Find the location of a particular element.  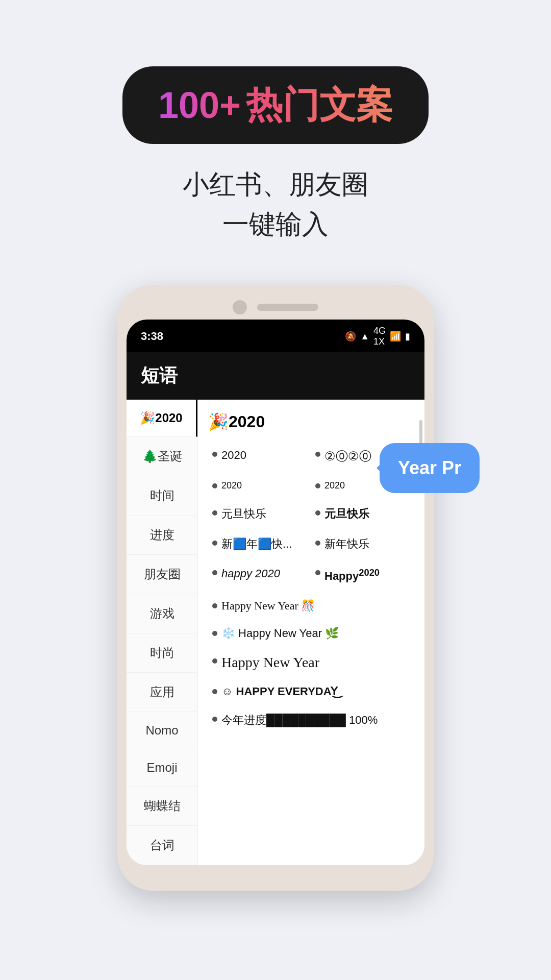

mute-icon: 🔕 is located at coordinates (350, 336).